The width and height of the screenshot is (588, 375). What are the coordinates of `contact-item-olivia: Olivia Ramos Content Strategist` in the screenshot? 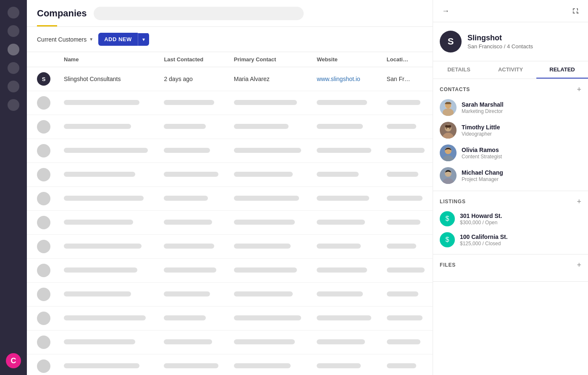 It's located at (511, 153).